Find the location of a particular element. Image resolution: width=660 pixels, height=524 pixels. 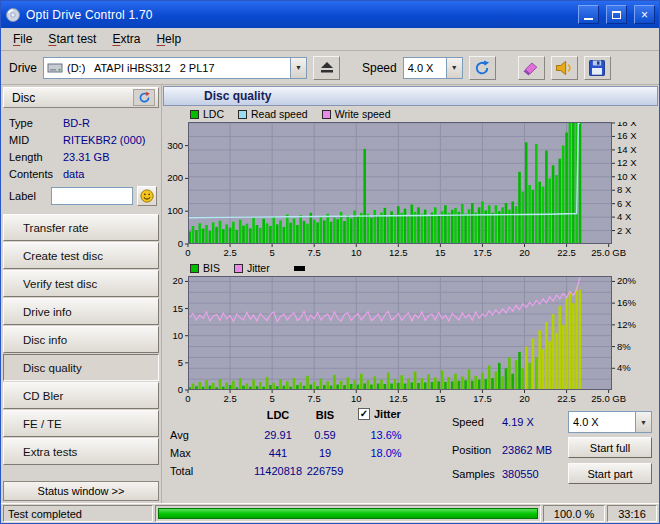

sidebar-nav: Transfer rateCreate test discVerify test… is located at coordinates (81, 340).